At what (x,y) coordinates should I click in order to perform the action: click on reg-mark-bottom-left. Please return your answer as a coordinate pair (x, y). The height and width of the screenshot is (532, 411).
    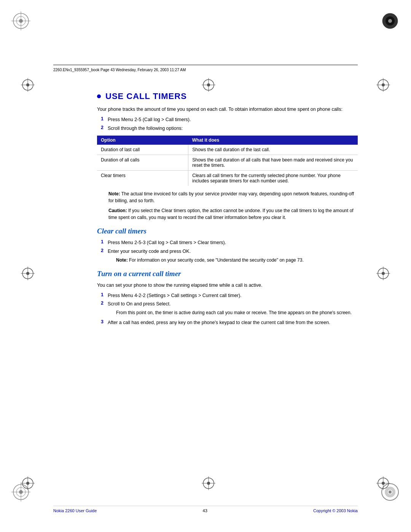
    Looking at the image, I should click on (28, 483).